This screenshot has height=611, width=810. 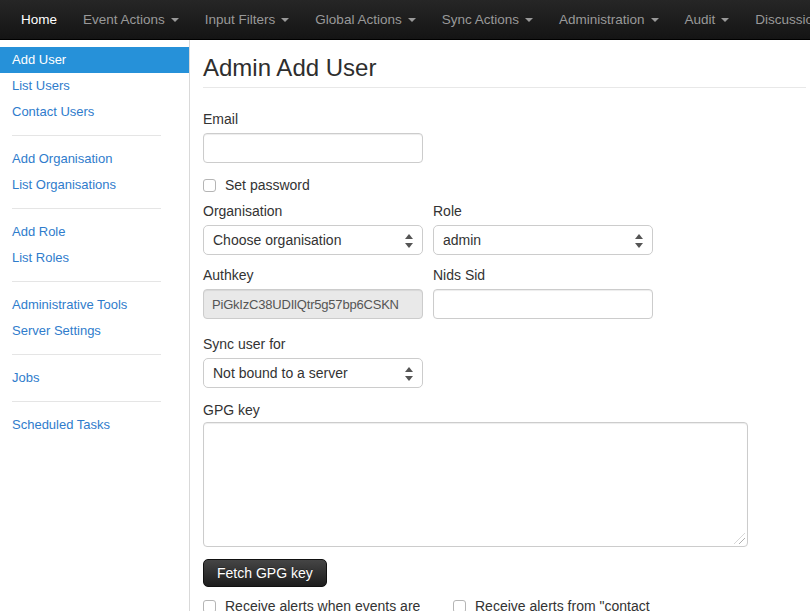 I want to click on authkey-label: Authkey, so click(x=313, y=276).